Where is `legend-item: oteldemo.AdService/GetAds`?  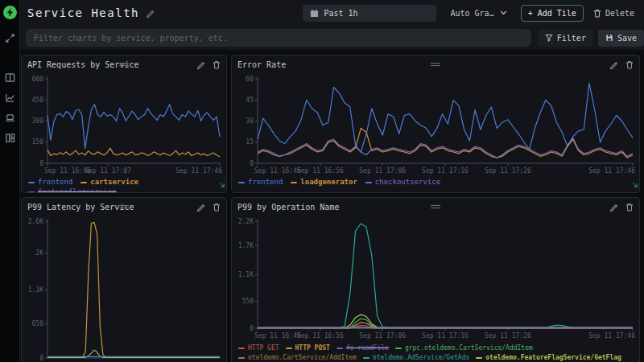 legend-item: oteldemo.AdService/GetAds is located at coordinates (416, 357).